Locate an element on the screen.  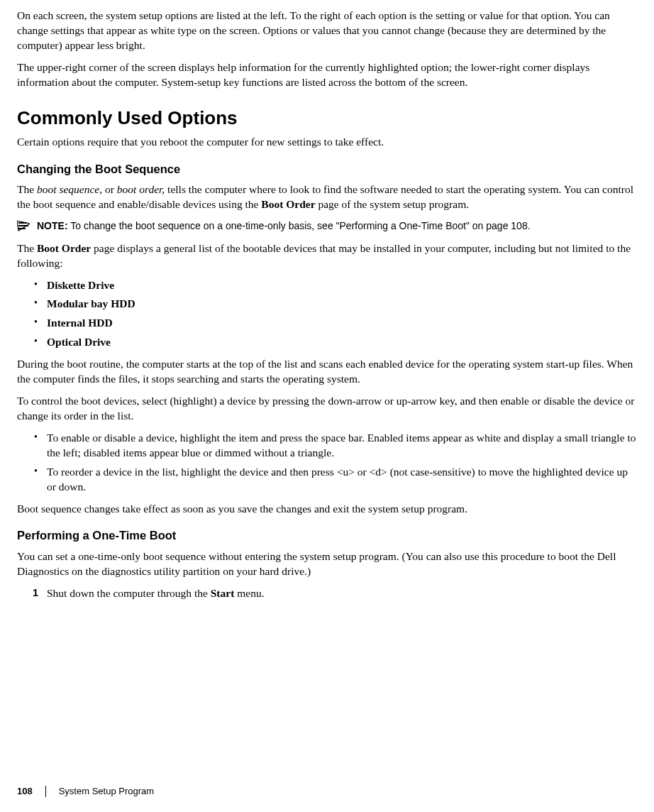
list-item: Internal HDD is located at coordinates (327, 324).